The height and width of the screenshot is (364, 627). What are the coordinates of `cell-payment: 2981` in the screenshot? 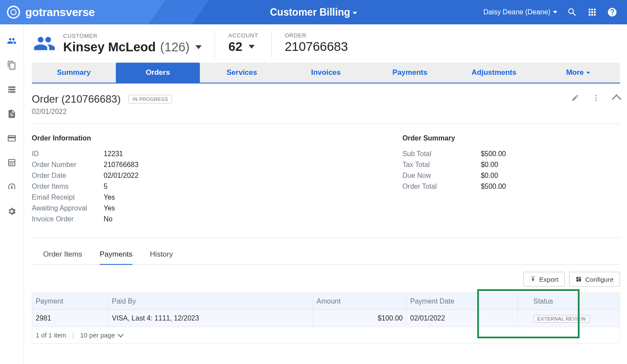 It's located at (71, 318).